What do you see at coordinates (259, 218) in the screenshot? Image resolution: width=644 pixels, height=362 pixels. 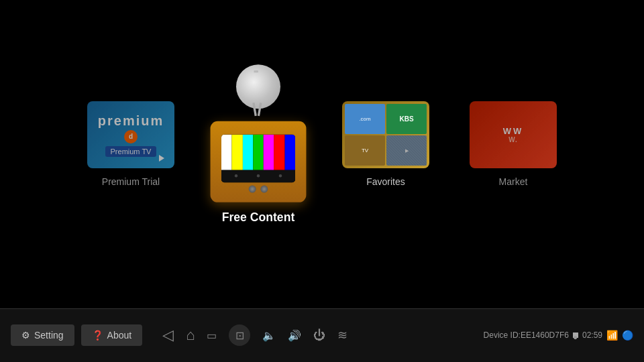 I see `free-content-label: Free Content` at bounding box center [259, 218].